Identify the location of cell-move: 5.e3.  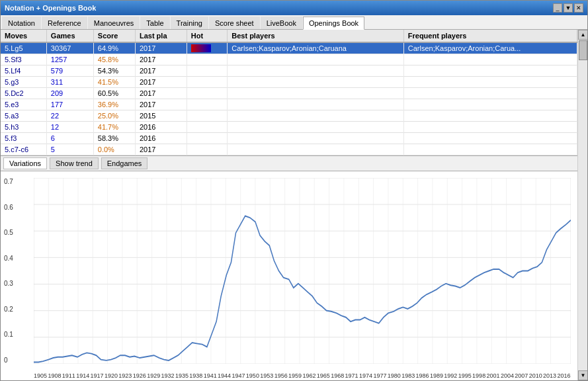
(24, 105).